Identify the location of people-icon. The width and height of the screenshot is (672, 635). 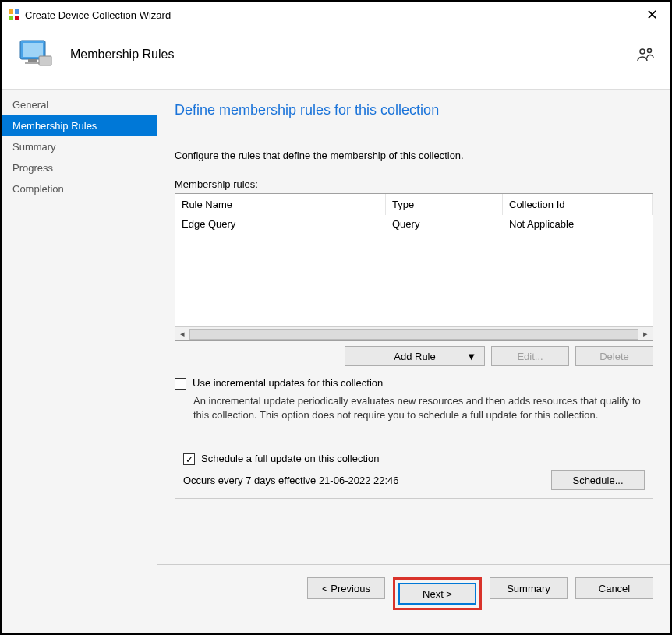
(645, 55).